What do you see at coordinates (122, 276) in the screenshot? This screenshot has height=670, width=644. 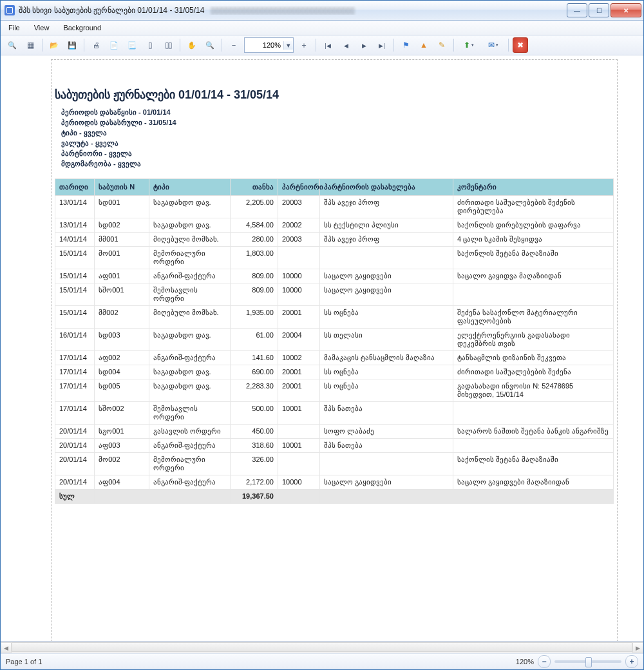 I see `cell-doc: აფ001` at bounding box center [122, 276].